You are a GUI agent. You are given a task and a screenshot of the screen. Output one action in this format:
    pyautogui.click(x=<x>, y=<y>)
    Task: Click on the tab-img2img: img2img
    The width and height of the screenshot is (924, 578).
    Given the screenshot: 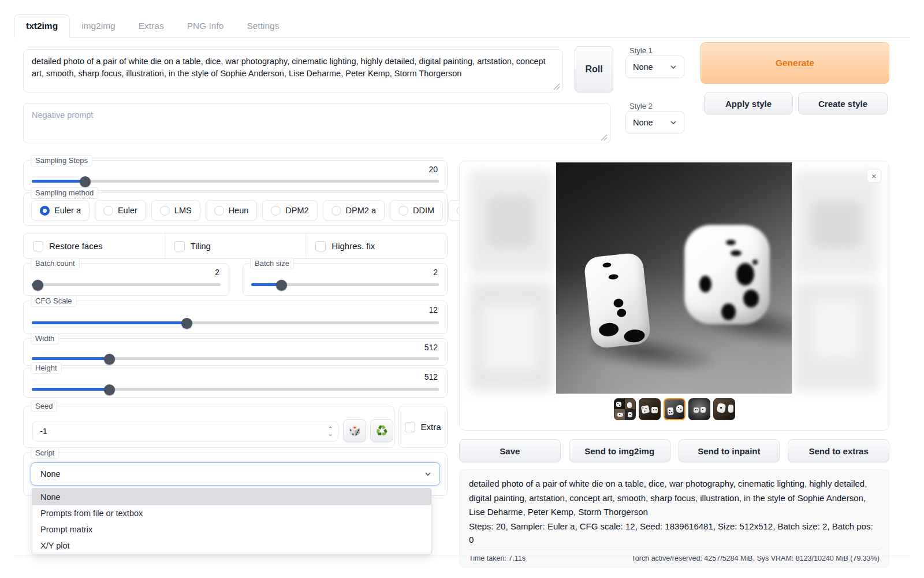 What is the action you would take?
    pyautogui.click(x=98, y=26)
    